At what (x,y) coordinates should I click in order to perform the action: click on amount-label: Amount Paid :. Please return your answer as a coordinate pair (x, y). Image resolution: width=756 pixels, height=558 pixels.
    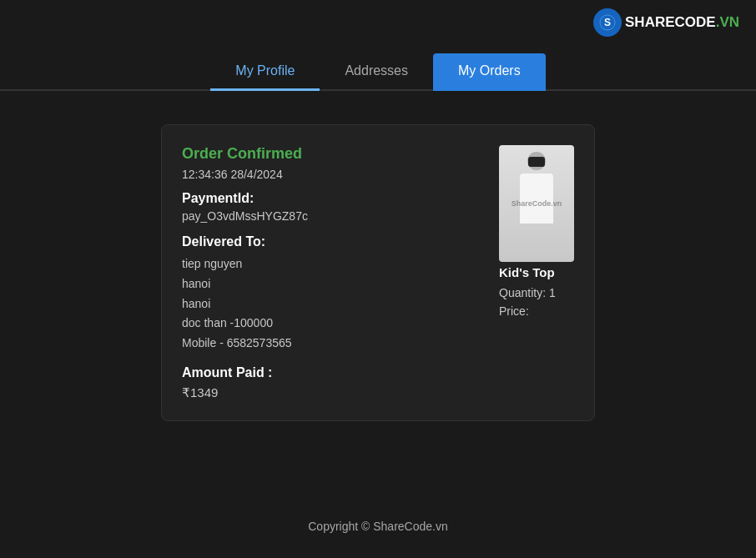
    Looking at the image, I should click on (332, 373).